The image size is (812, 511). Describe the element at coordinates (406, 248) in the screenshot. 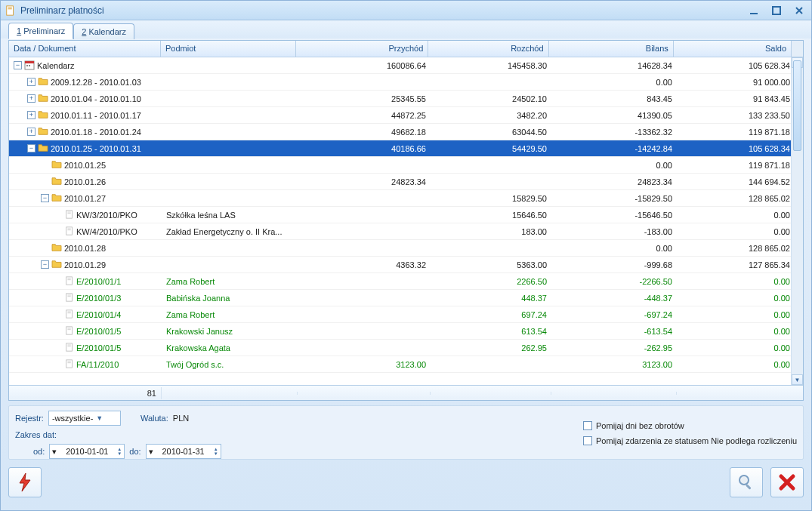

I see `table-row: 2010.01.280.00128 865.02` at that location.